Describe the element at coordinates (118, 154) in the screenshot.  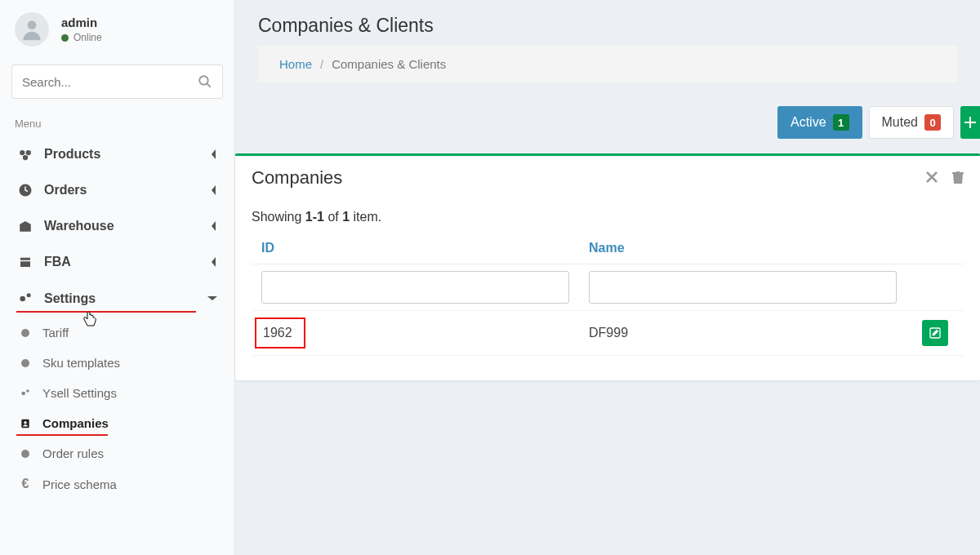
I see `sidebar-item-products: Products` at that location.